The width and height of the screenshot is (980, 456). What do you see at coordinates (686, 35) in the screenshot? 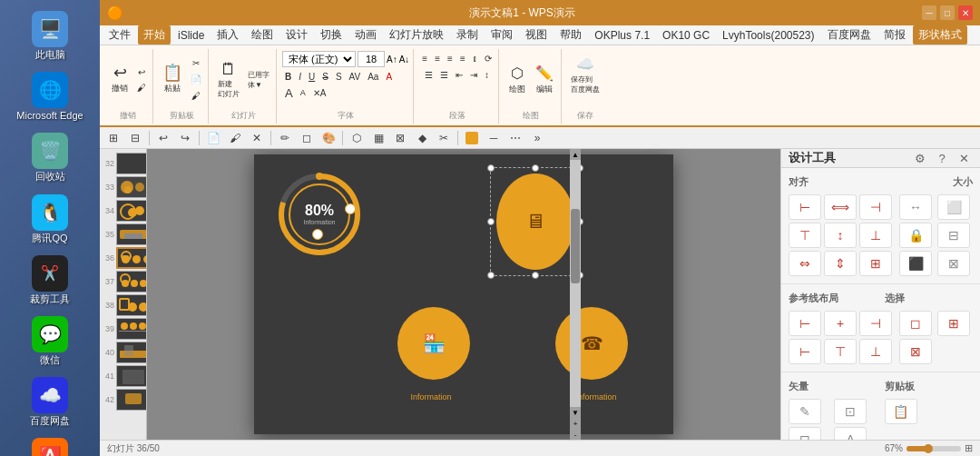
I see `menu-ok10: OK10 GC` at bounding box center [686, 35].